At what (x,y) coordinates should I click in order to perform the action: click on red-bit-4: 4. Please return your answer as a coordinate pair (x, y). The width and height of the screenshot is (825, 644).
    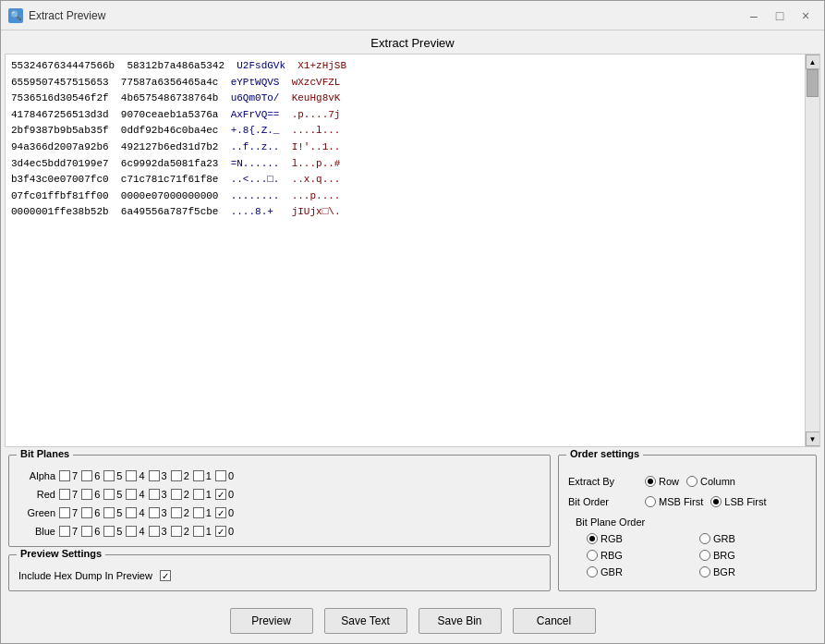
    Looking at the image, I should click on (135, 494).